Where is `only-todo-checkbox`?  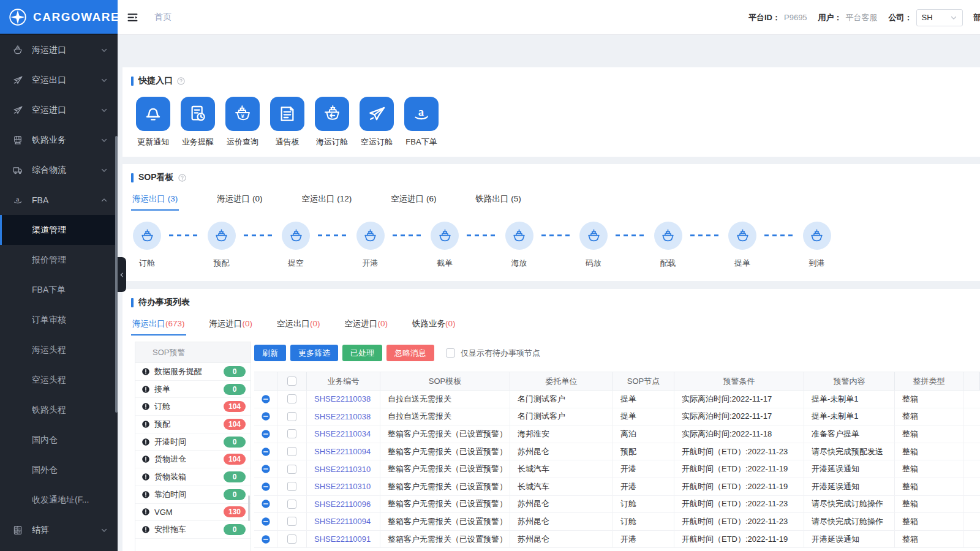
only-todo-checkbox is located at coordinates (451, 353).